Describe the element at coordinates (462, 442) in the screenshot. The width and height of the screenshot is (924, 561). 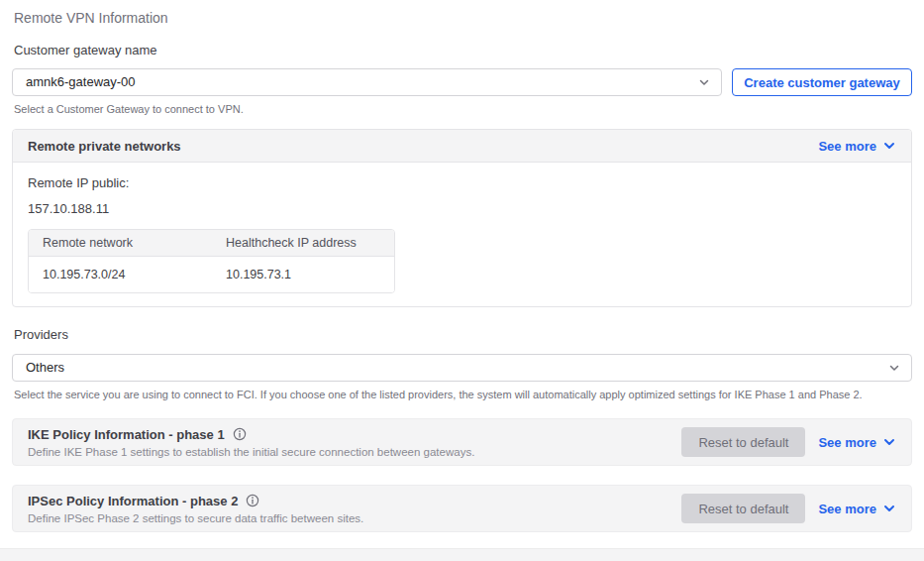
I see `ike-policy-panel: IKE Policy Information - phase 1 Define …` at that location.